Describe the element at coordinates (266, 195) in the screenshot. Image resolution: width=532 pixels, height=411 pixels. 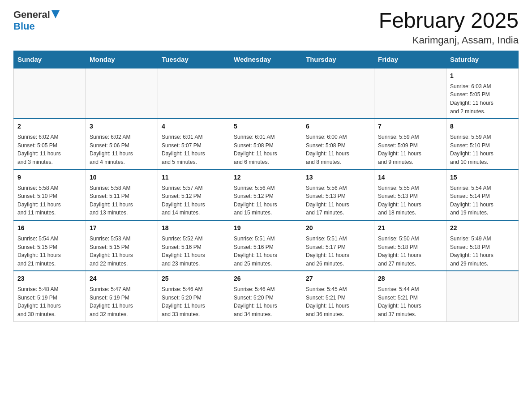
I see `calendar-cell: 12Sunrise: 5:56 AM Sunset: 5:12 PM Dayli…` at that location.